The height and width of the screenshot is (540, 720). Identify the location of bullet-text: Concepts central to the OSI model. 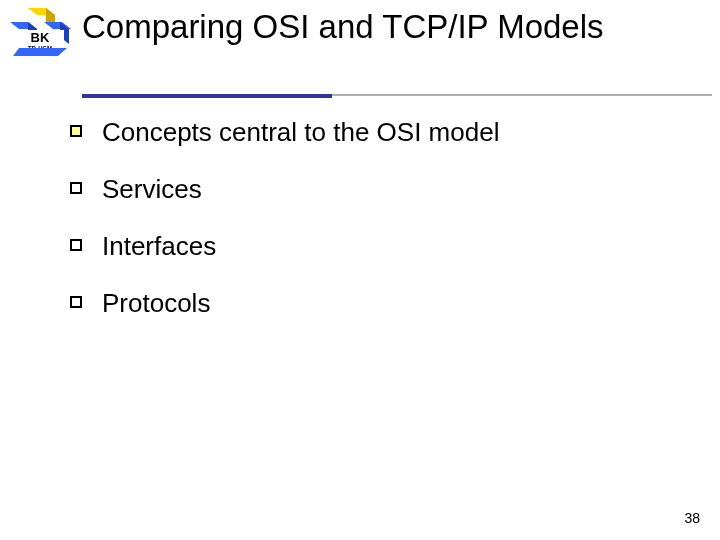
(300, 132).